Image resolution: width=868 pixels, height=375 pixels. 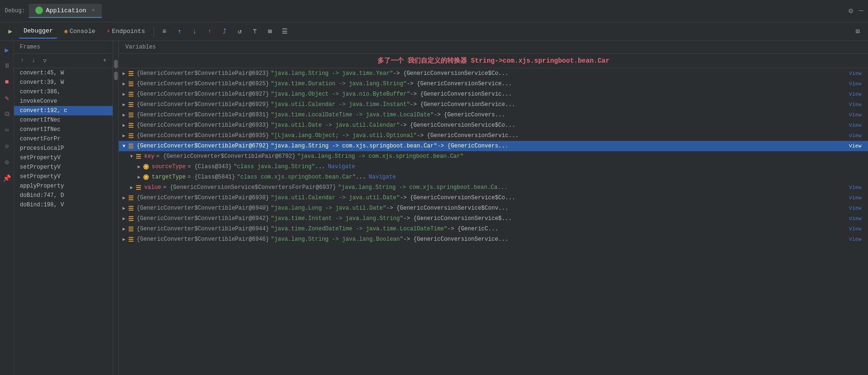 I want to click on sidebar-icon-pin: 📌, so click(x=7, y=178).